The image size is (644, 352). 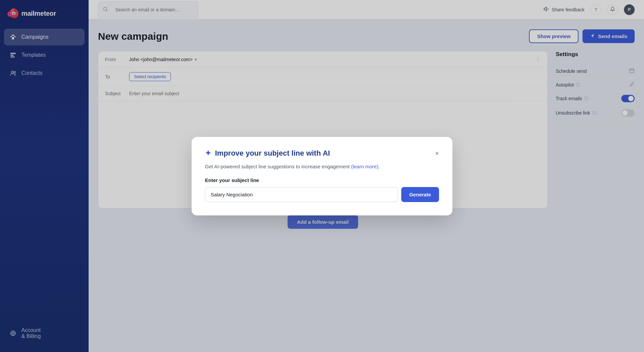 I want to click on ai-icon: ✦, so click(x=208, y=153).